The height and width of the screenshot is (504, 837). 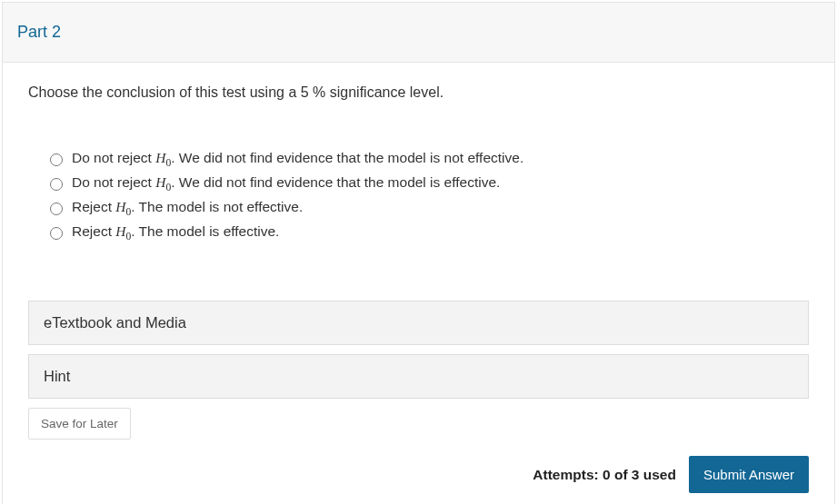 I want to click on option-4-post: . The model is effective., so click(x=205, y=231).